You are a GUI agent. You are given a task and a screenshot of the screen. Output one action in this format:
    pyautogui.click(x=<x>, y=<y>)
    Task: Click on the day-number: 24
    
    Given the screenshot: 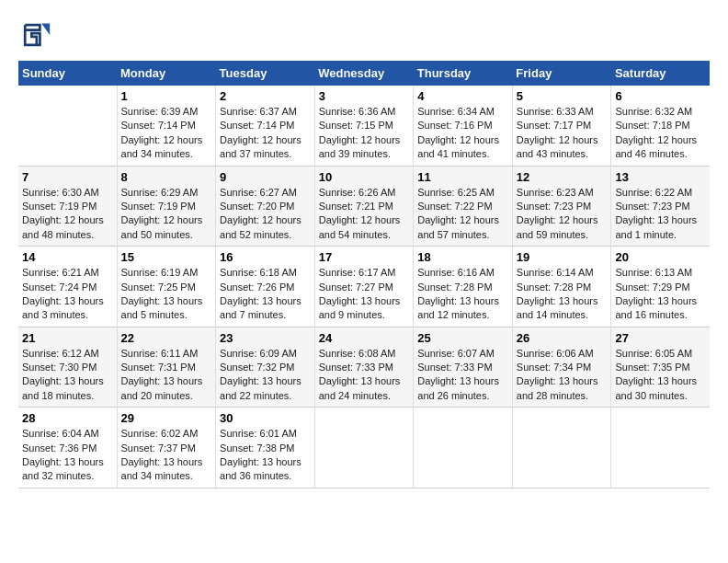 What is the action you would take?
    pyautogui.click(x=364, y=339)
    